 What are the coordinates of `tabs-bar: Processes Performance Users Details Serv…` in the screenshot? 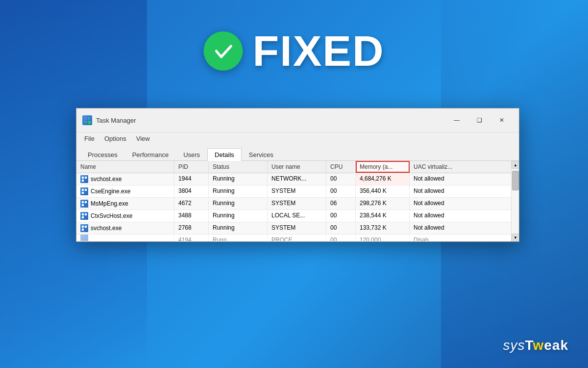 It's located at (298, 153).